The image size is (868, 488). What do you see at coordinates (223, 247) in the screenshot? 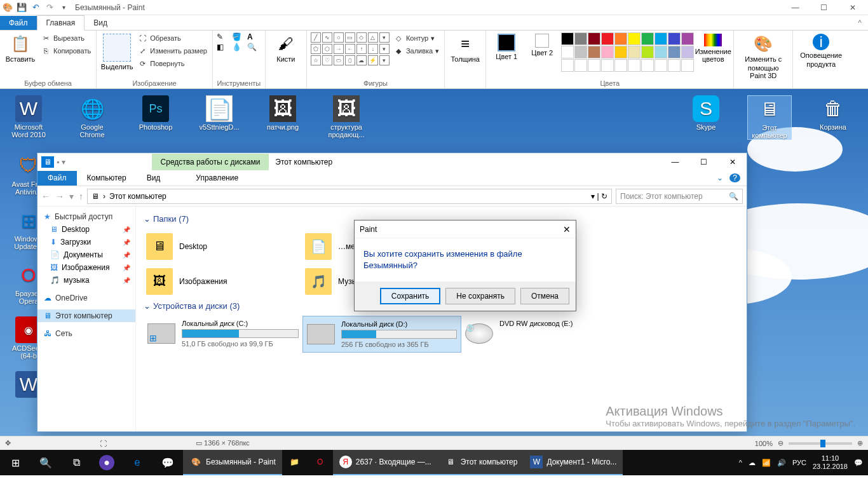
I see `folder-desktop: 🖥Desktop` at bounding box center [223, 247].